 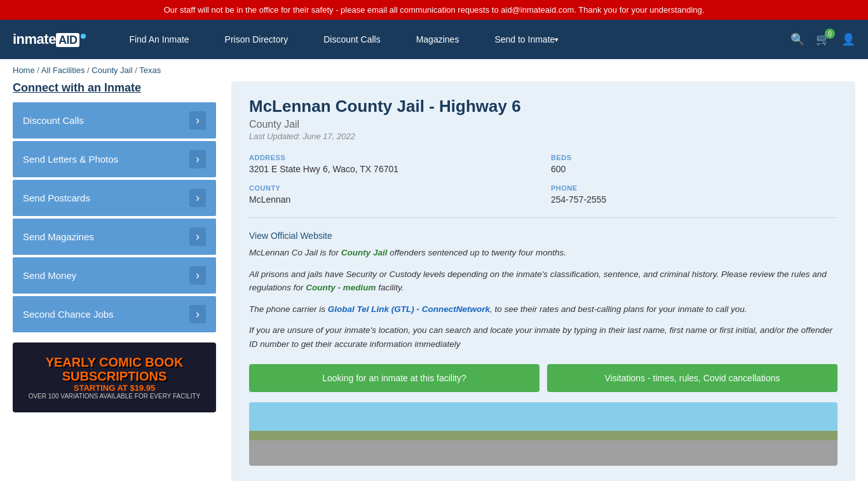 What do you see at coordinates (694, 164) in the screenshot?
I see `beds-block: BEDS 600` at bounding box center [694, 164].